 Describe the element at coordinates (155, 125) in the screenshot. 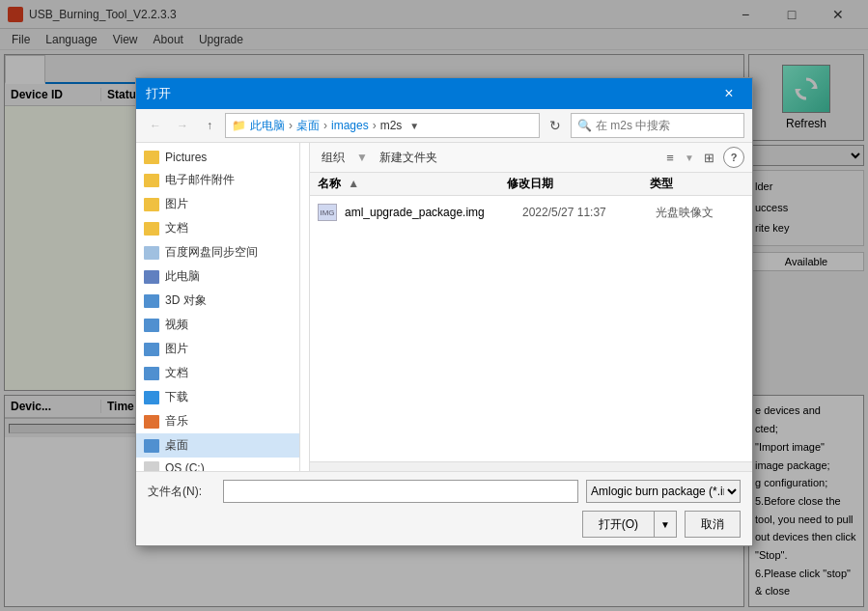

I see `nav-back-button: ←` at that location.